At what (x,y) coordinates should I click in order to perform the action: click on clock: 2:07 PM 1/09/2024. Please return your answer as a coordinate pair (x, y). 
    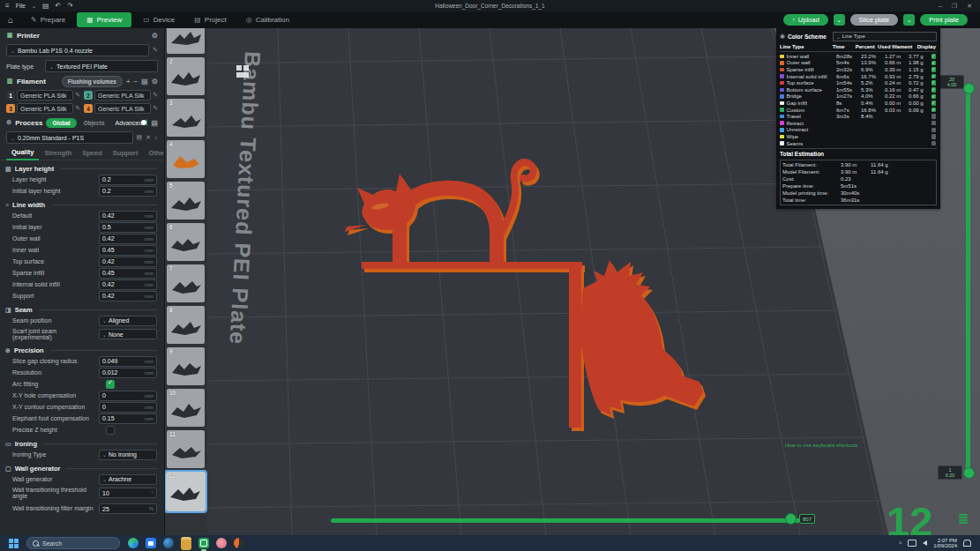
    Looking at the image, I should click on (946, 543).